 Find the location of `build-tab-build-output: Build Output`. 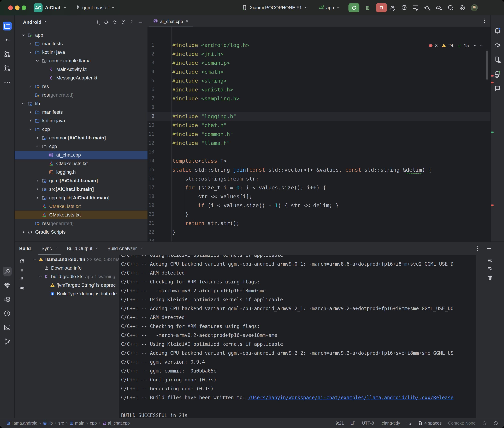

build-tab-build-output: Build Output is located at coordinates (83, 248).